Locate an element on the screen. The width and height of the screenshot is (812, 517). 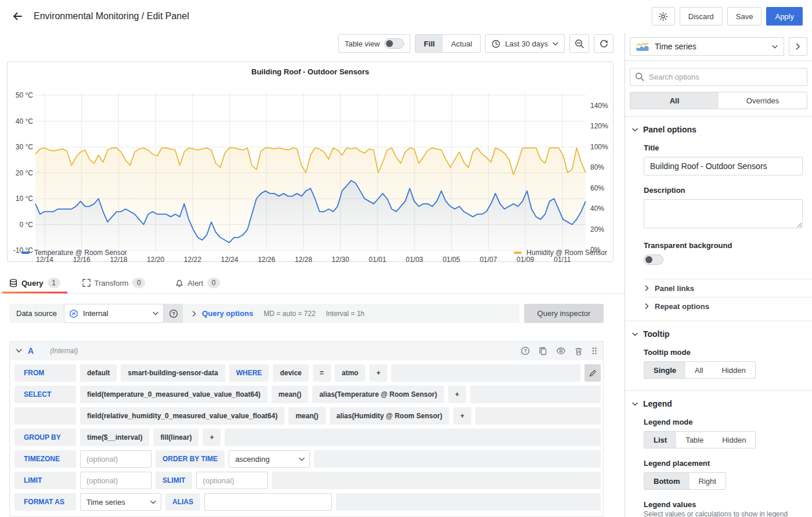
edit-raw-query-button is located at coordinates (593, 373).